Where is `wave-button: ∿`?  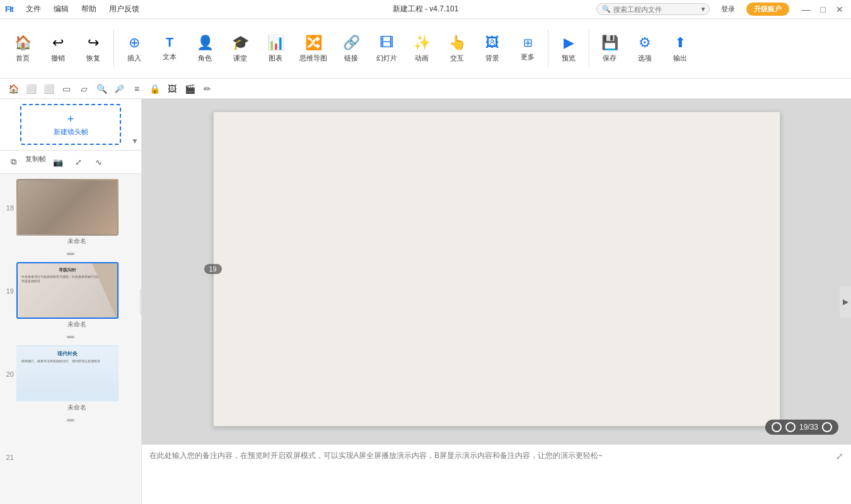 wave-button: ∿ is located at coordinates (98, 162).